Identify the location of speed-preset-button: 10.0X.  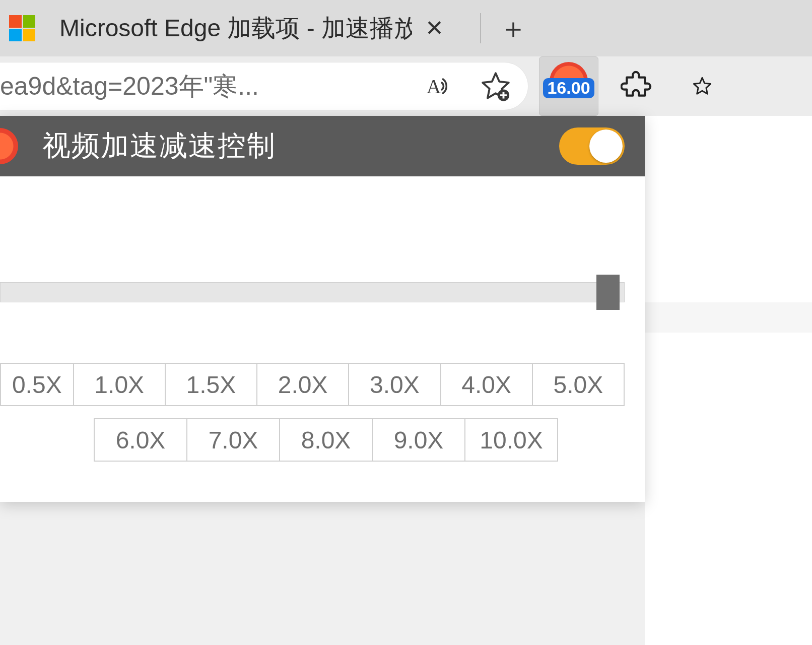
(511, 440).